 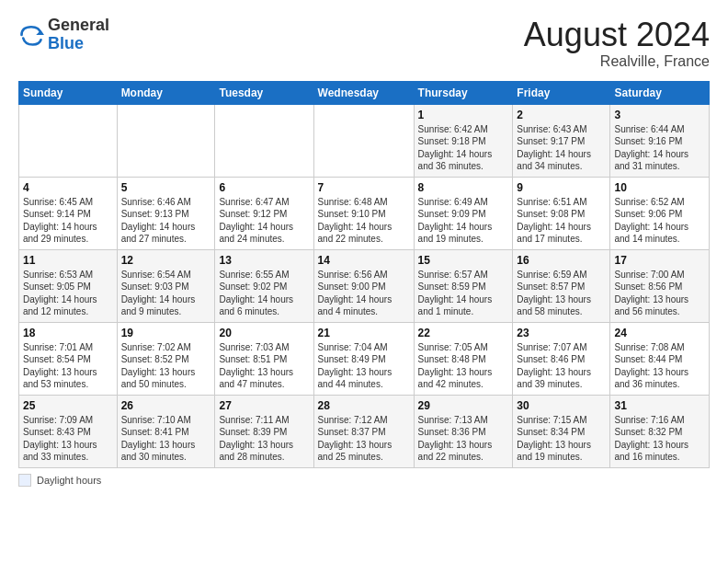 I want to click on table-row: 1Sunrise: 6:42 AM Sunset: 9:18 PM Daylig…, so click(x=463, y=140).